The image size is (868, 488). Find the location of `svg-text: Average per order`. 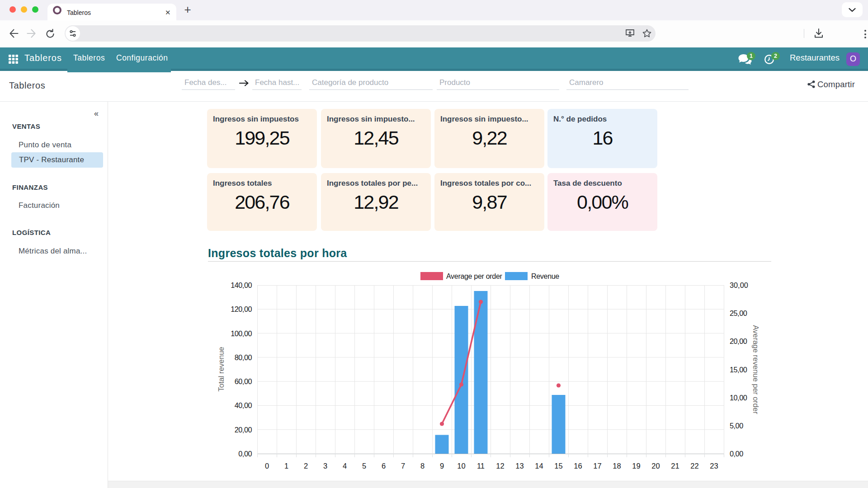

svg-text: Average per order is located at coordinates (475, 277).